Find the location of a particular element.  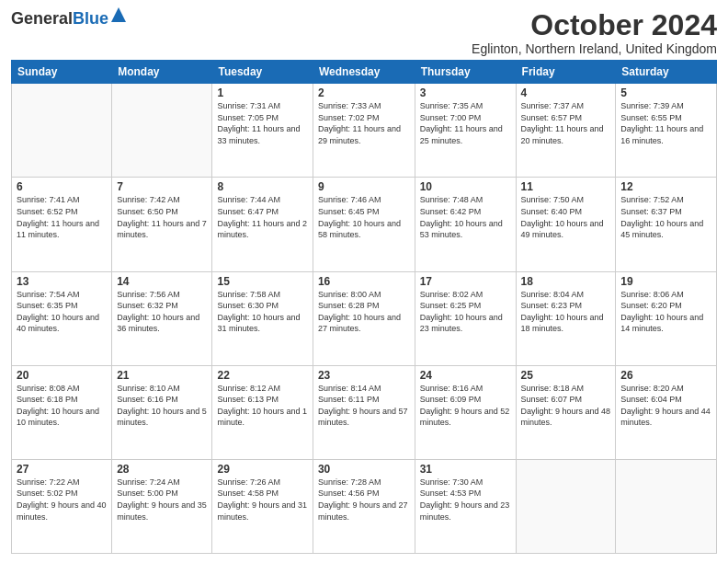

calendar-cell: 2Sunrise: 7:33 AM Sunset: 7:02 PM Daylig… is located at coordinates (364, 131).